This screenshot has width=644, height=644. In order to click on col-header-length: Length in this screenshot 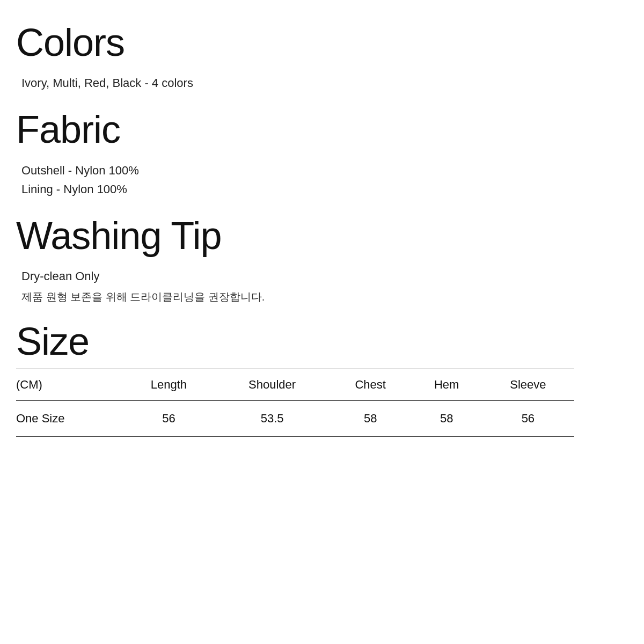, I will do `click(169, 384)`.